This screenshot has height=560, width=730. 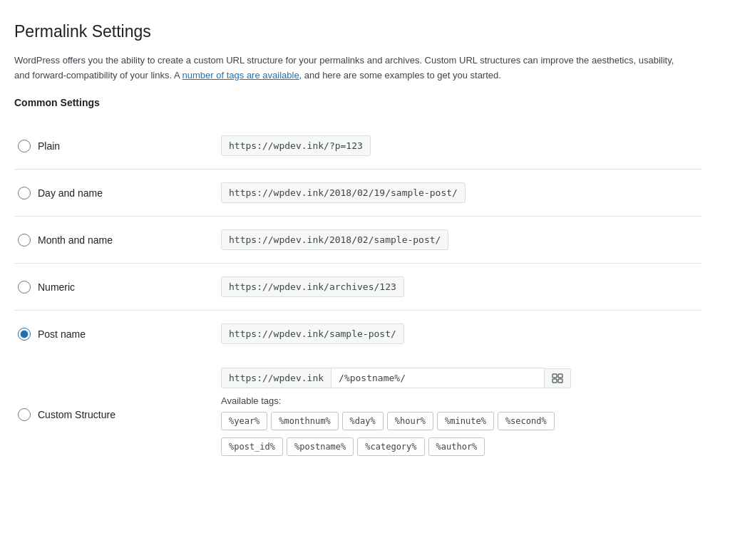 What do you see at coordinates (296, 145) in the screenshot?
I see `url-display-plain: https://wpdev.ink/?p=123` at bounding box center [296, 145].